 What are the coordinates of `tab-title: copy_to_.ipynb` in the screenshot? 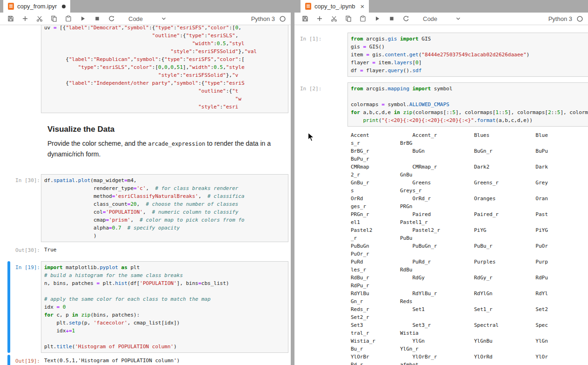 It's located at (335, 7).